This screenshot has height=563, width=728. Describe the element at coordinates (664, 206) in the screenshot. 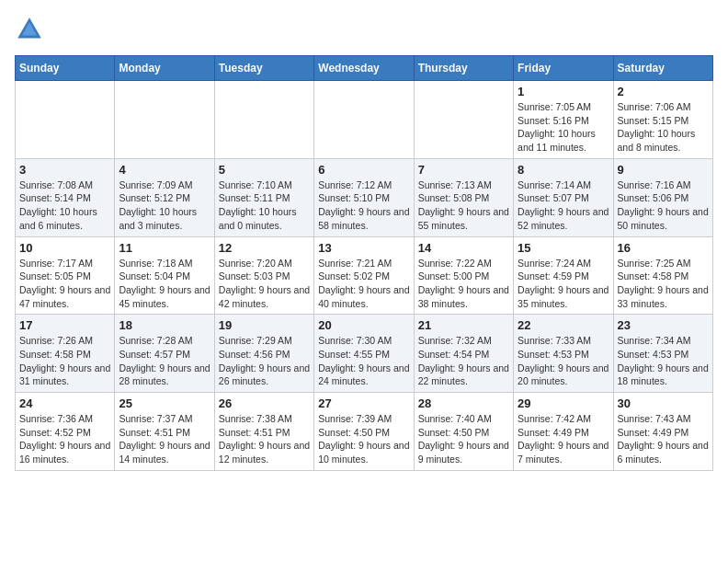

I see `day-info: Sunrise: 7:16 AM Sunset: 5:06 PM Dayligh…` at that location.